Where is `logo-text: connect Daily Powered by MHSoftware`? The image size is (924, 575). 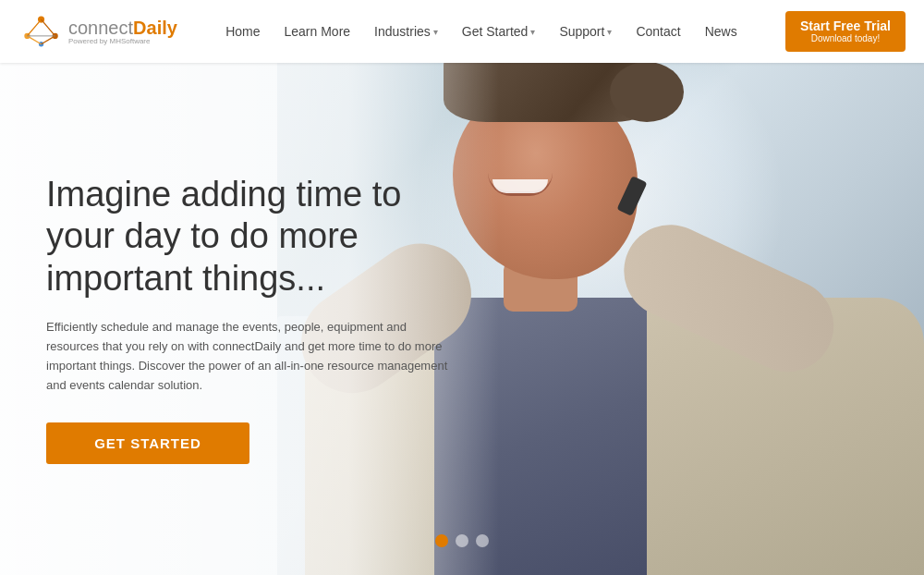 logo-text: connect Daily Powered by MHSoftware is located at coordinates (123, 31).